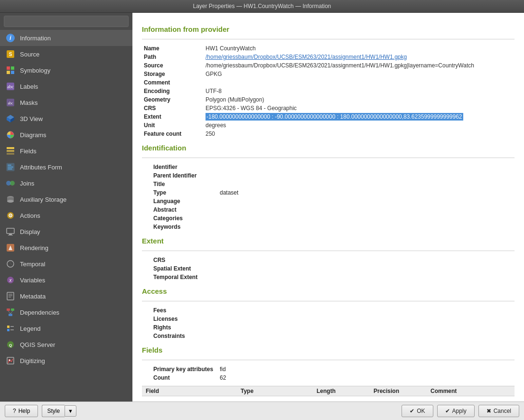  Describe the element at coordinates (66, 296) in the screenshot. I see `sidebar-item-metadata: Metadata` at that location.